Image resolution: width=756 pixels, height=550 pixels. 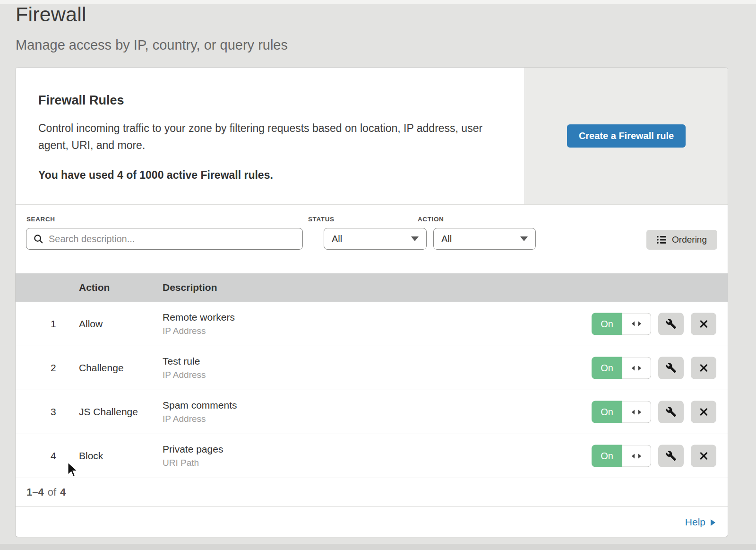 What do you see at coordinates (190, 288) in the screenshot?
I see `column-header-description: Description` at bounding box center [190, 288].